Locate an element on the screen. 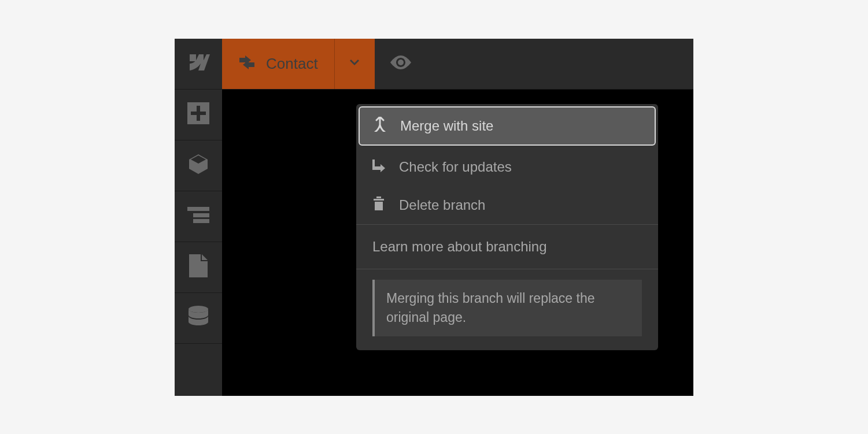  pages-button is located at coordinates (198, 268).